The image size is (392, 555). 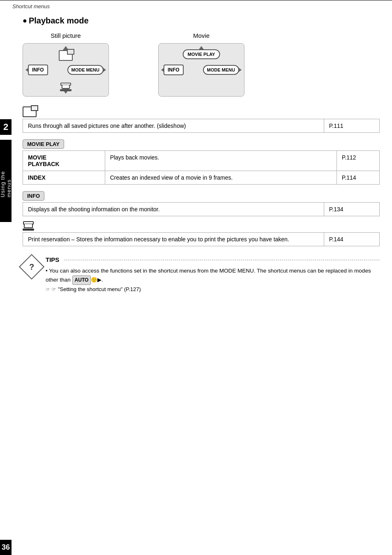 I want to click on diagrams-row: Still picture, so click(x=201, y=64).